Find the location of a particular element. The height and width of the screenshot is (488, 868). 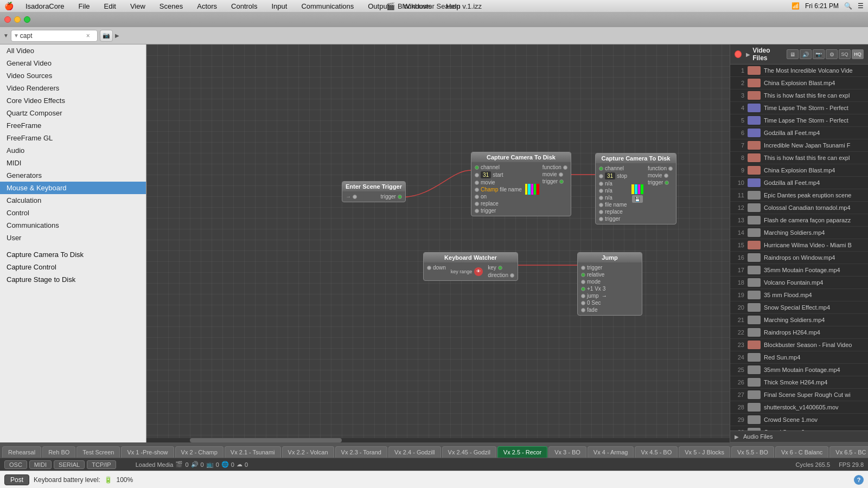

search-box: ▼ × is located at coordinates (54, 36).